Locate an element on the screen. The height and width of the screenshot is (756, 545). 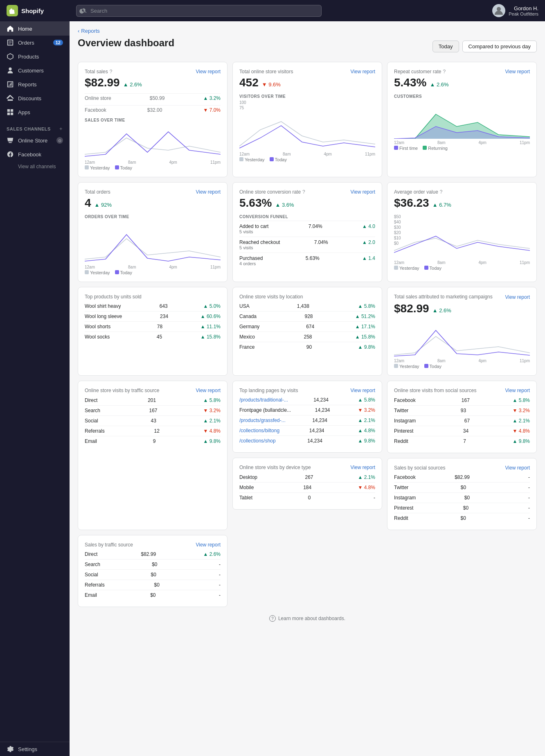
today-button: Today is located at coordinates (446, 47).